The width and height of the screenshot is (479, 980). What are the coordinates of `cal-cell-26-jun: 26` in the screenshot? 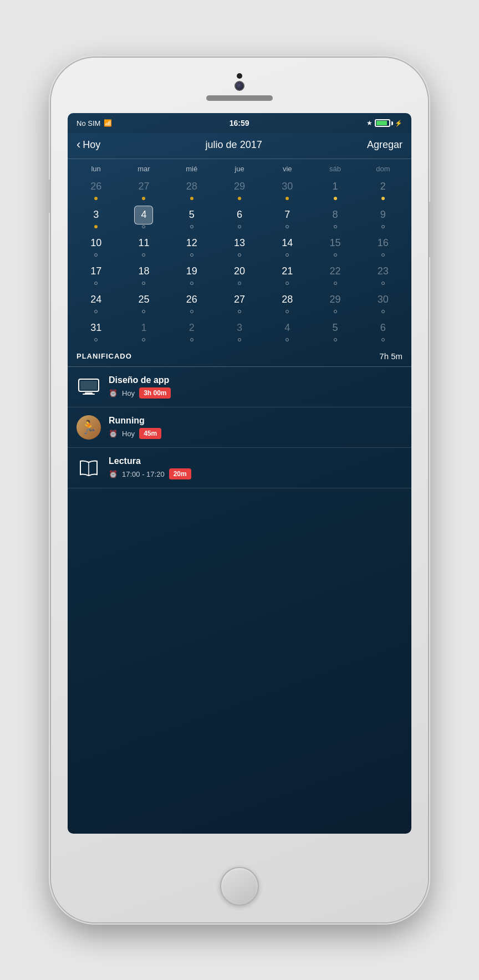 It's located at (96, 188).